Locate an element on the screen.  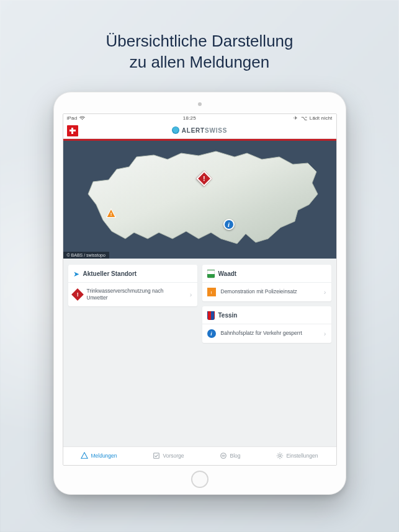
column-right: Waadt ! Demonstration mit Polizeieinsatz… is located at coordinates (267, 352).